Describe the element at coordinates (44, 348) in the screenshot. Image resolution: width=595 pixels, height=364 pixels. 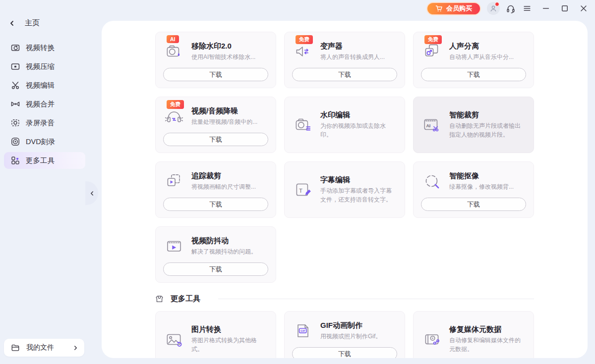
I see `my-files-button: 我的文件` at that location.